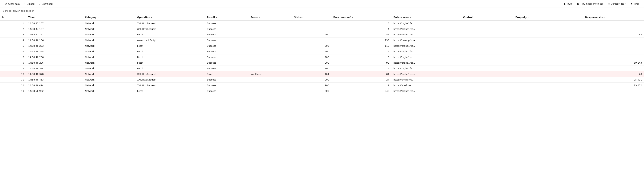 This screenshot has width=644, height=192. Describe the element at coordinates (322, 35) in the screenshot. I see `table-row: 314:58:47.771NetworkFetchSuccess20087htt…` at that location.